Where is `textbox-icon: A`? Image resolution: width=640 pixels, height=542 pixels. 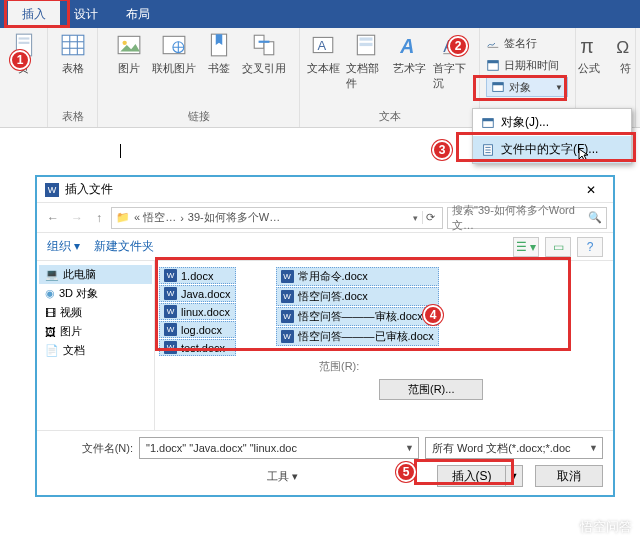
textbox-icon: A is located at coordinates (323, 45).